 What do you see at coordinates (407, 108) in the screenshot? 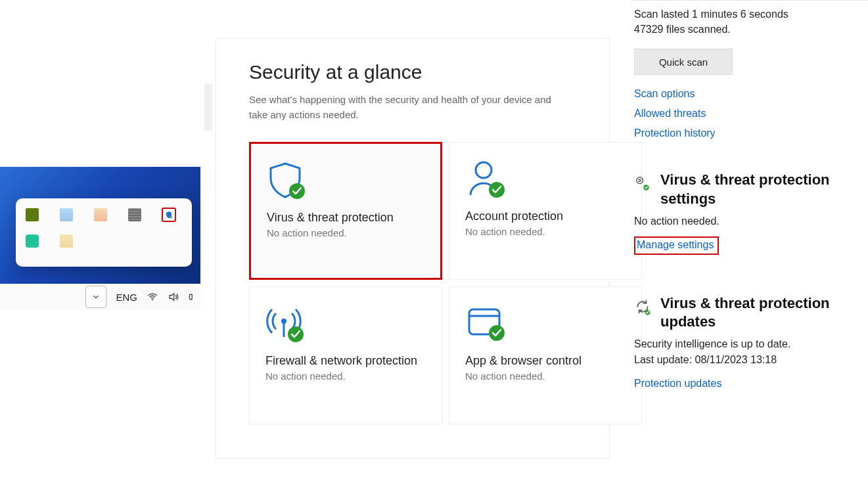
I see `glance-subtitle: See what's happening with the security a…` at bounding box center [407, 108].